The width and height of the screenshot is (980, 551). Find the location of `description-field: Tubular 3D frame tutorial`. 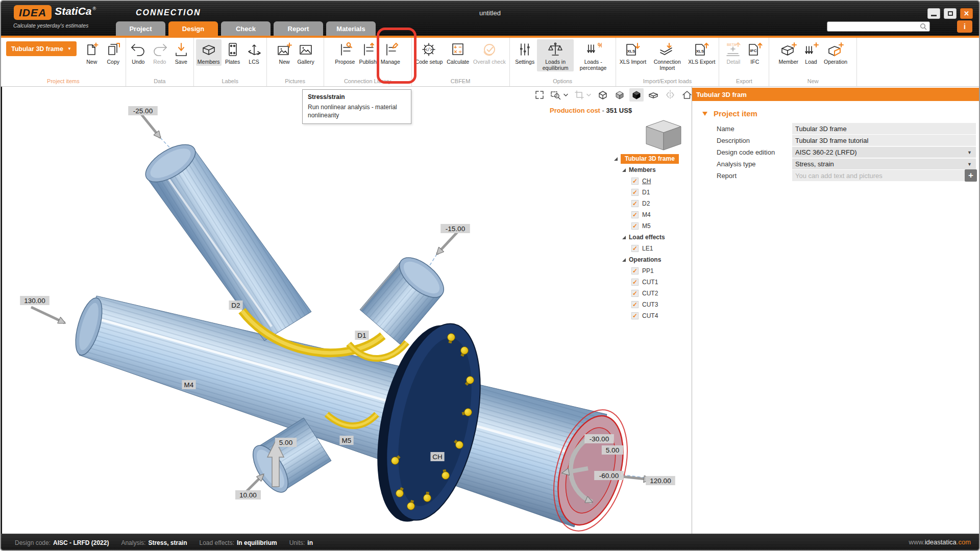

description-field: Tubular 3D frame tutorial is located at coordinates (884, 140).